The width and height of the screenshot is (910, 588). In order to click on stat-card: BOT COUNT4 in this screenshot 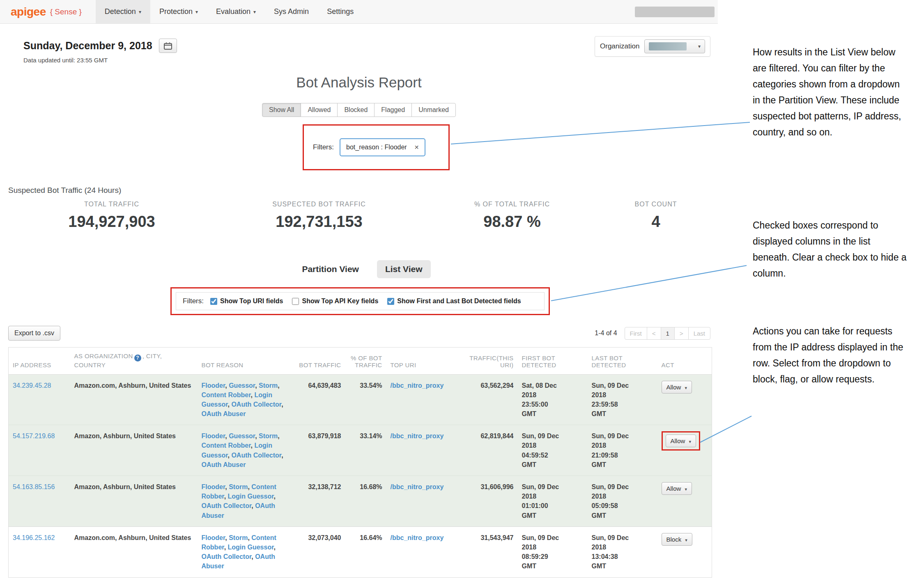, I will do `click(656, 216)`.